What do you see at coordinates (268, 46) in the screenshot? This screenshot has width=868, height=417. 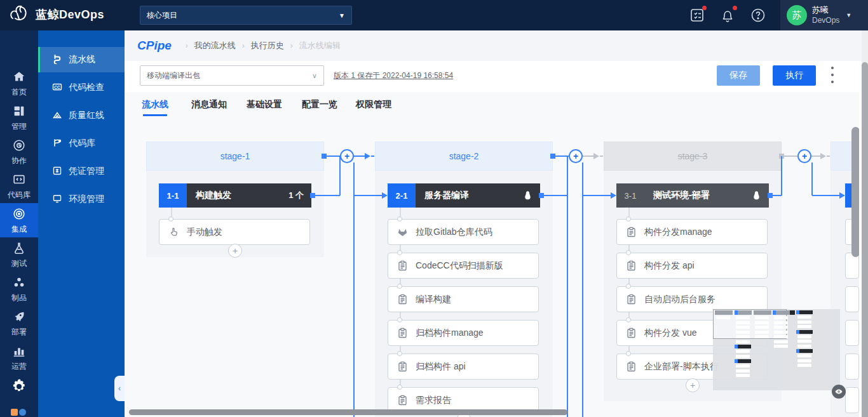 I see `breadcrumb-item: 执行历史` at bounding box center [268, 46].